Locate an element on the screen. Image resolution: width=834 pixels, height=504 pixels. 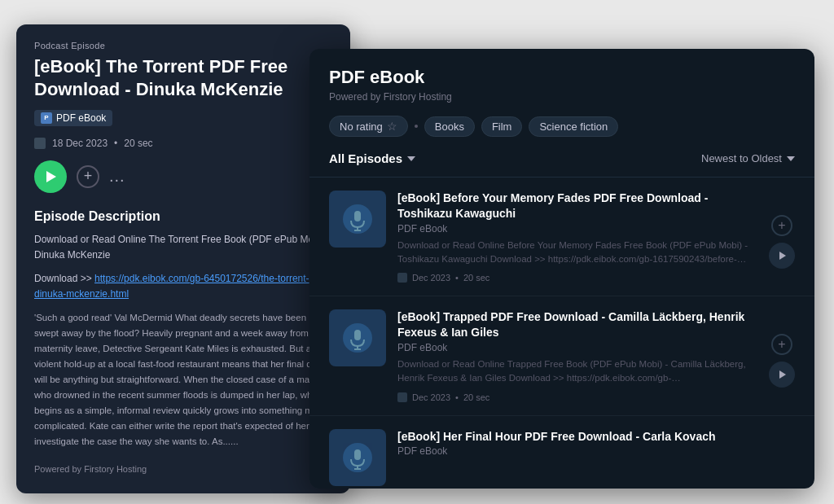
pdf-badge-icon: P is located at coordinates (46, 118).